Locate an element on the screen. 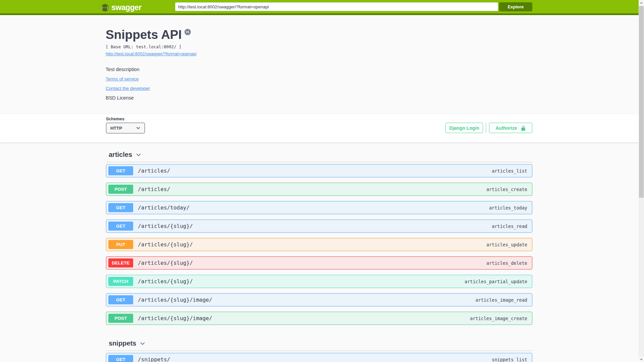  license-text: BSD License is located at coordinates (319, 98).